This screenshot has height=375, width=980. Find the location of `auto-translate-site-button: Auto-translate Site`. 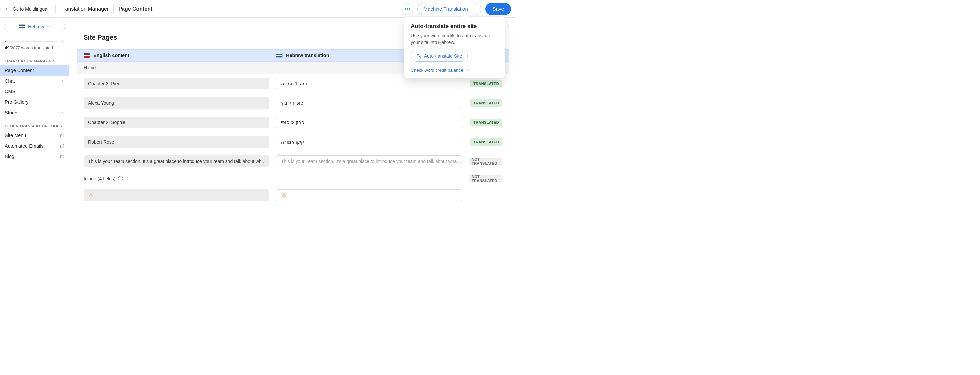

auto-translate-site-button: Auto-translate Site is located at coordinates (439, 56).